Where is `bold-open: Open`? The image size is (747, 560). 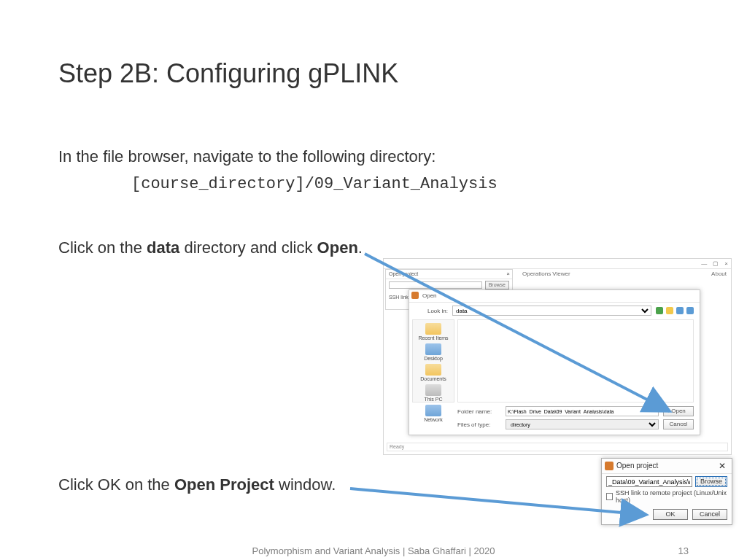
bold-open: Open is located at coordinates (338, 248).